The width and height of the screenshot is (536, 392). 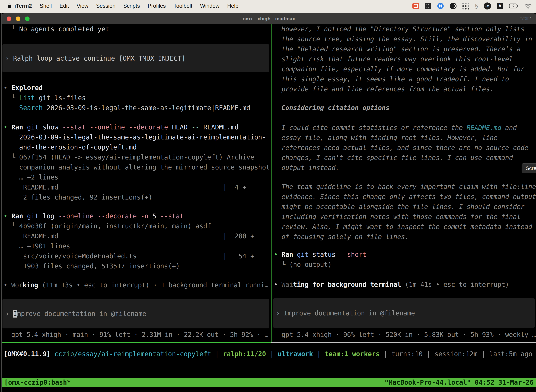 I want to click on terminal-line: companion analysis without altering the …, so click(x=137, y=167).